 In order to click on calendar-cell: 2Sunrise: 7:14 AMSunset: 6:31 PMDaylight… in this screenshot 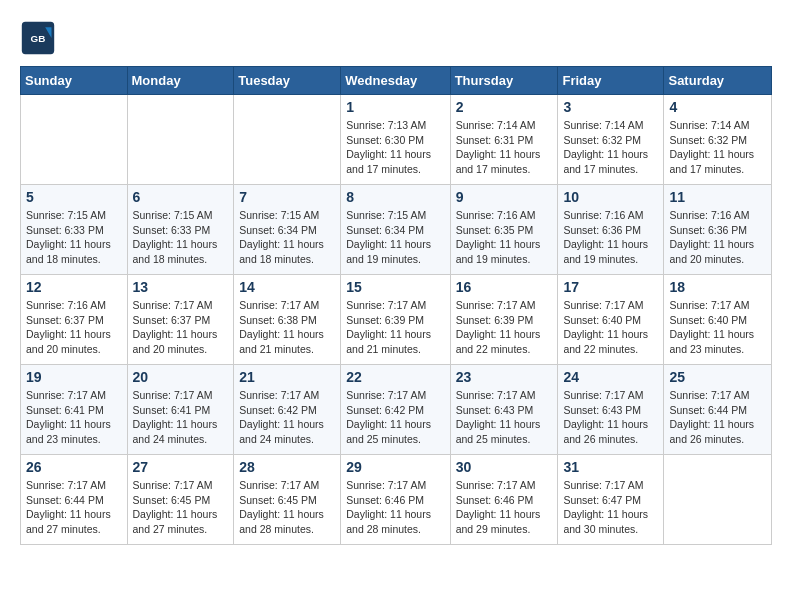, I will do `click(504, 140)`.